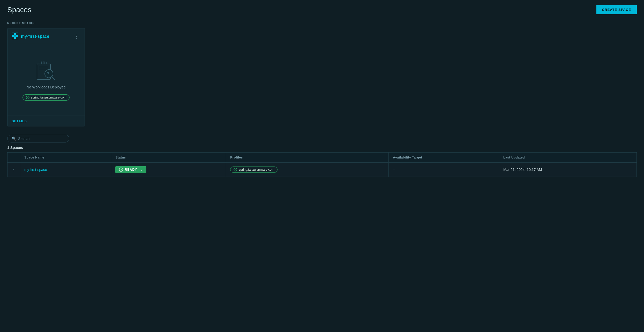  Describe the element at coordinates (322, 139) in the screenshot. I see `search-section: 🔍` at that location.